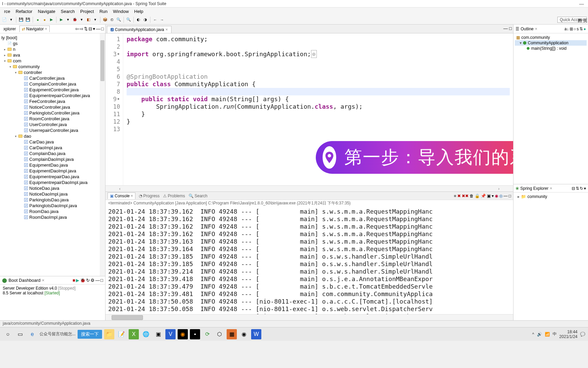  What do you see at coordinates (52, 102) in the screenshot?
I see `tree-file: JFeeController.java` at bounding box center [52, 102].